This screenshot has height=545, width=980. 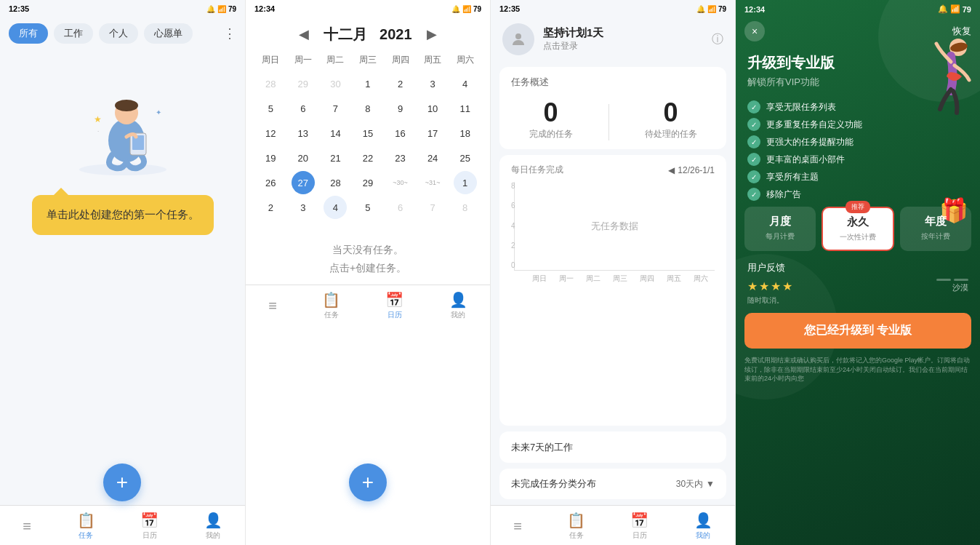 I want to click on feedback-author: 沙漠, so click(x=960, y=288).